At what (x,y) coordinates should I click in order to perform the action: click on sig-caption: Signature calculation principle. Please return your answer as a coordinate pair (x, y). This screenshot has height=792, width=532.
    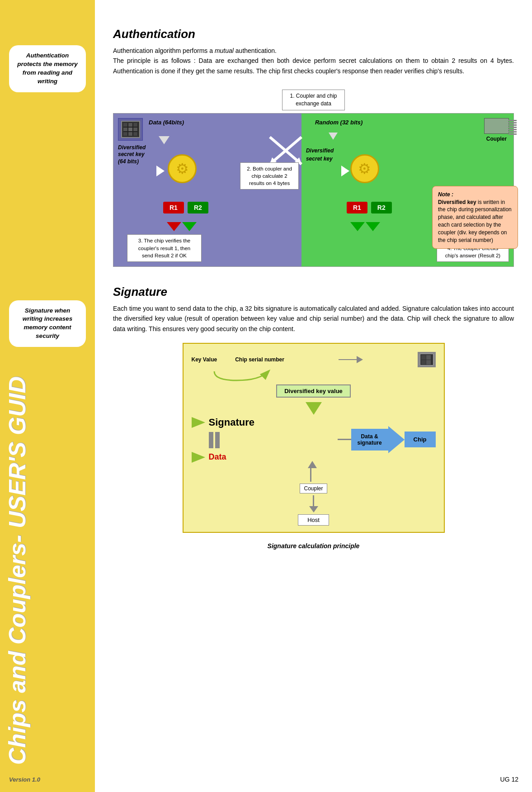
    Looking at the image, I should click on (314, 546).